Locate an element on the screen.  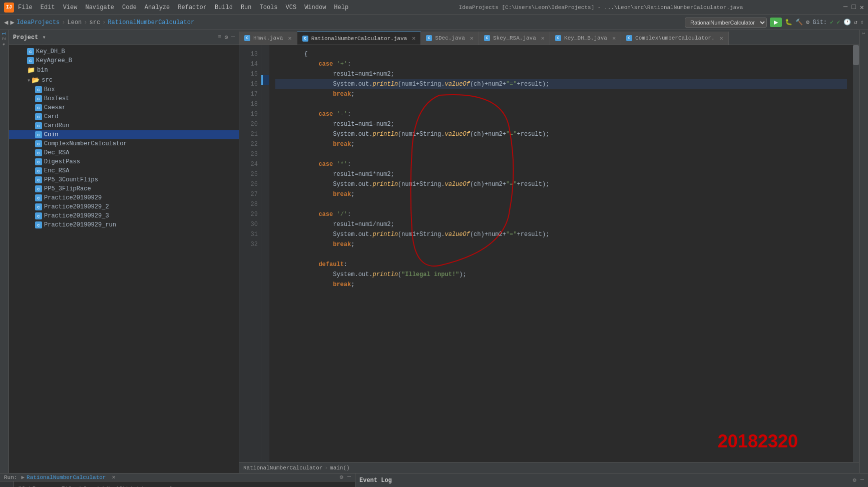
right-sidebar-1: 1 is located at coordinates (864, 33).